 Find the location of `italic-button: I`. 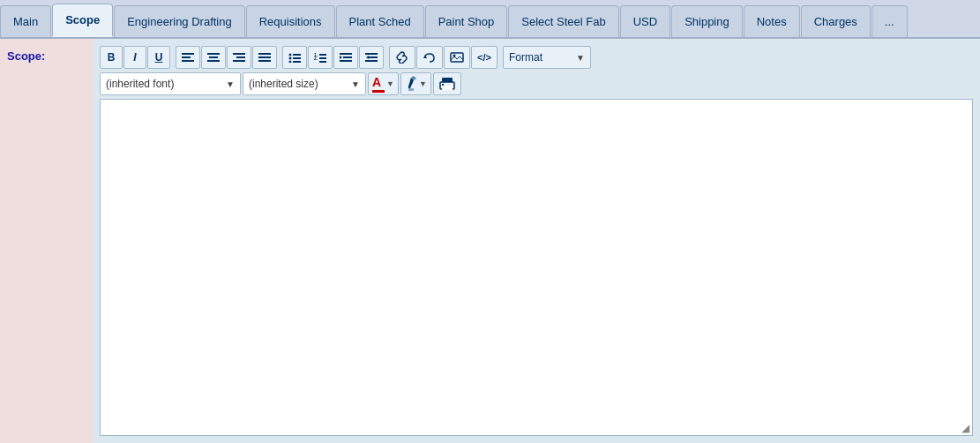

italic-button: I is located at coordinates (135, 57).